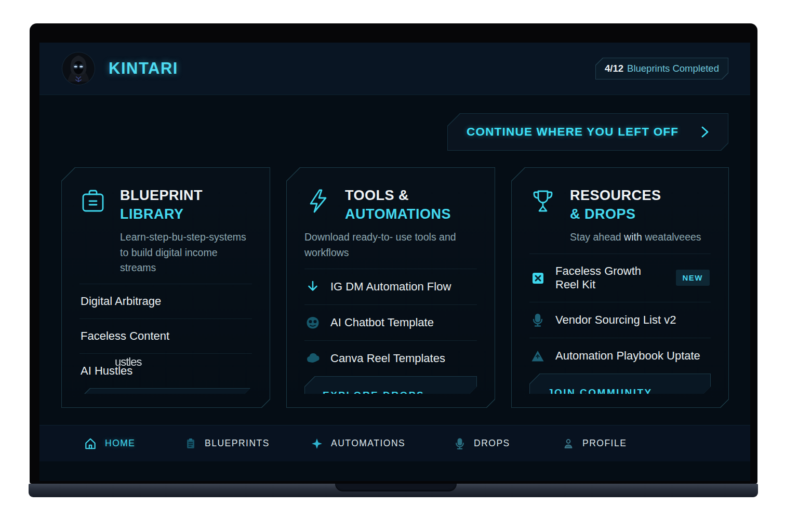  What do you see at coordinates (628, 356) in the screenshot?
I see `list-item-label: Automation Playbook Uptate` at bounding box center [628, 356].